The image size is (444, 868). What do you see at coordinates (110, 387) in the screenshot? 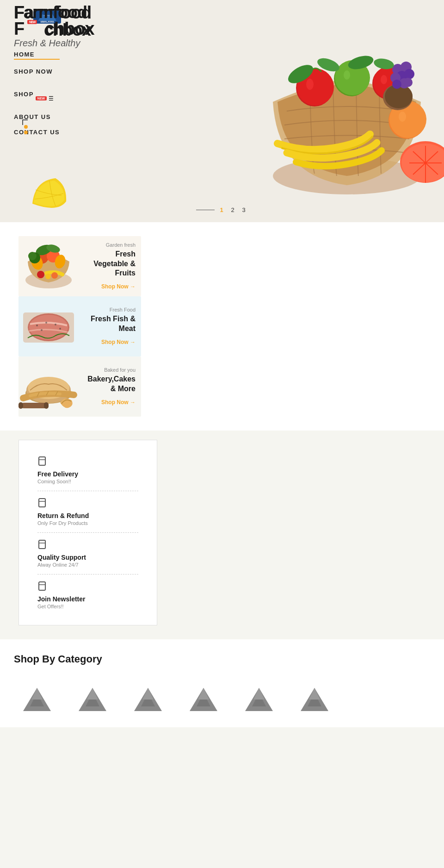
I see `bakery-card-content: Baked for you Bakery,Cakes & More Shop N…` at bounding box center [110, 387].